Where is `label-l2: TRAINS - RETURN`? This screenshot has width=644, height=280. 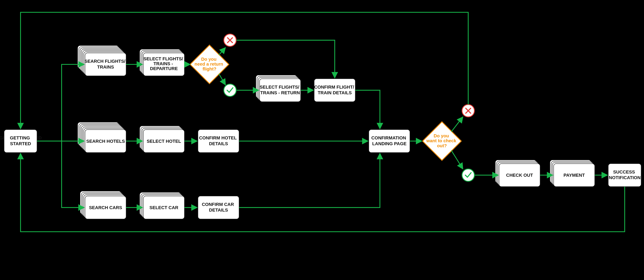 label-l2: TRAINS - RETURN is located at coordinates (280, 93).